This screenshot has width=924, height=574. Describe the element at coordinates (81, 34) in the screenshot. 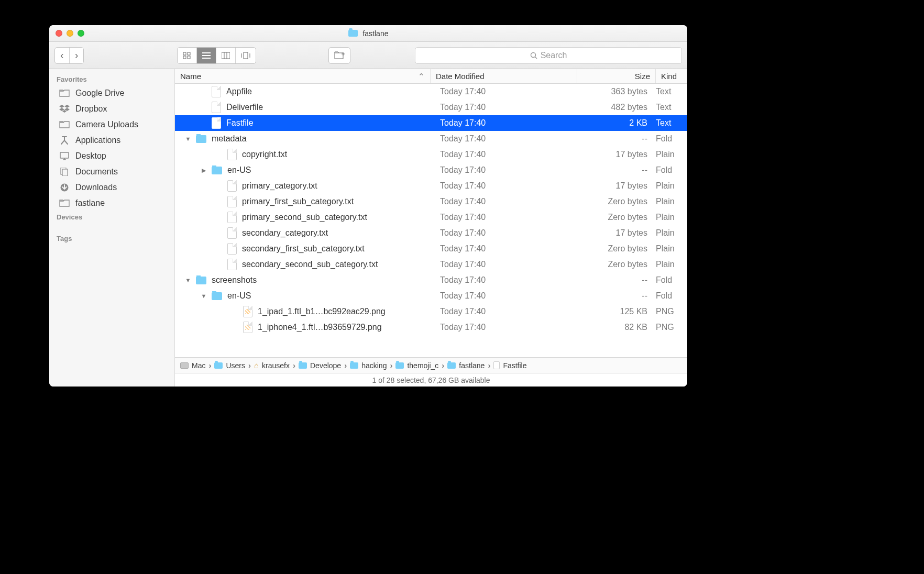

I see `zoom-window-button` at that location.